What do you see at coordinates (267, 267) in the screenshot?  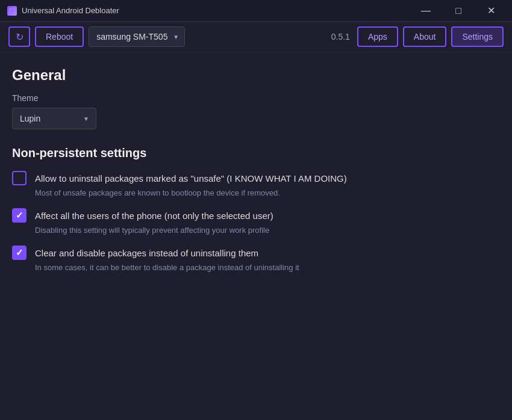 I see `setting-desc-disable: In some cases, it can be better to disab…` at bounding box center [267, 267].